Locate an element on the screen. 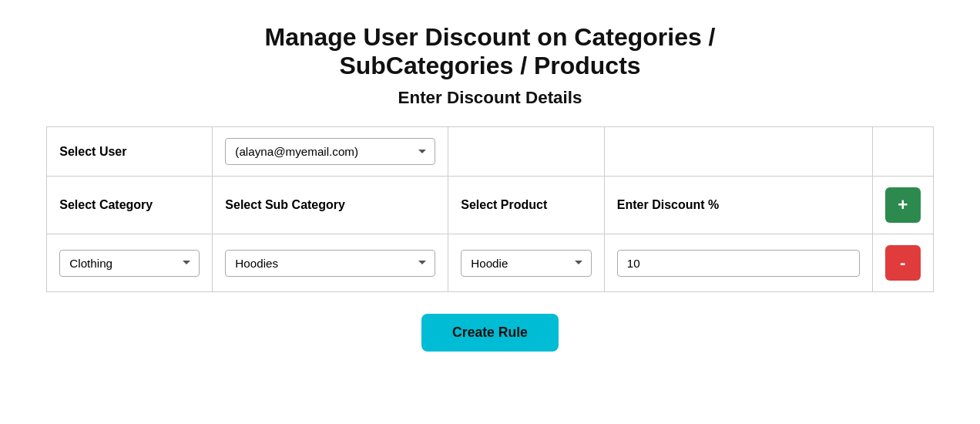  product-select: Hoodie T-Shirt Jacket is located at coordinates (526, 264).